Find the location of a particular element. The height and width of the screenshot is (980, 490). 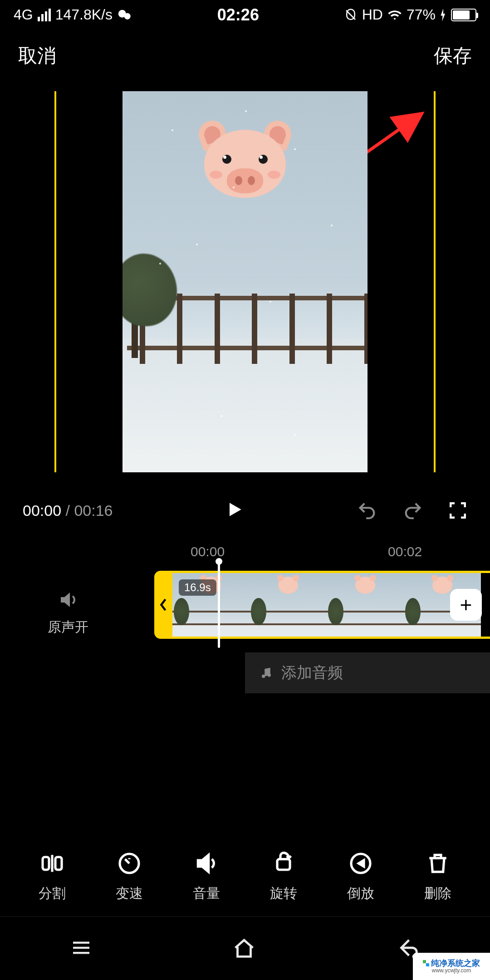

timeline: 原声开 16.9s + 添加音频 is located at coordinates (245, 632).